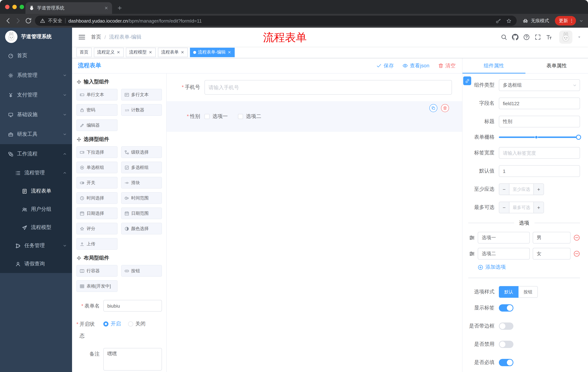 Image resolution: width=588 pixels, height=372 pixels. What do you see at coordinates (447, 66) in the screenshot?
I see `clear-button: 清空` at bounding box center [447, 66].